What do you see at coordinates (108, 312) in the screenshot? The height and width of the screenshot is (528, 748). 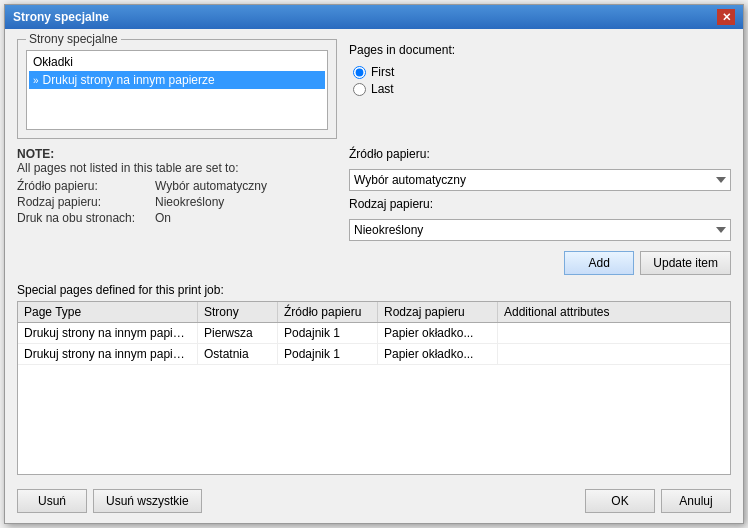 I see `th-page-type: Page Type` at bounding box center [108, 312].